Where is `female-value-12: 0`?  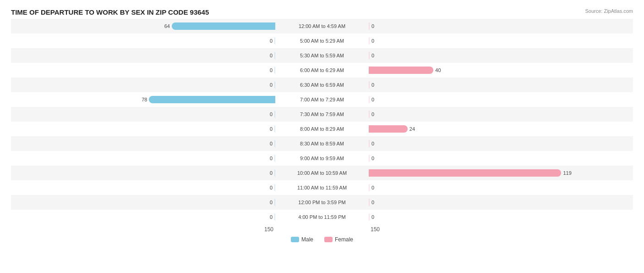
female-value-12: 0 is located at coordinates (377, 202).